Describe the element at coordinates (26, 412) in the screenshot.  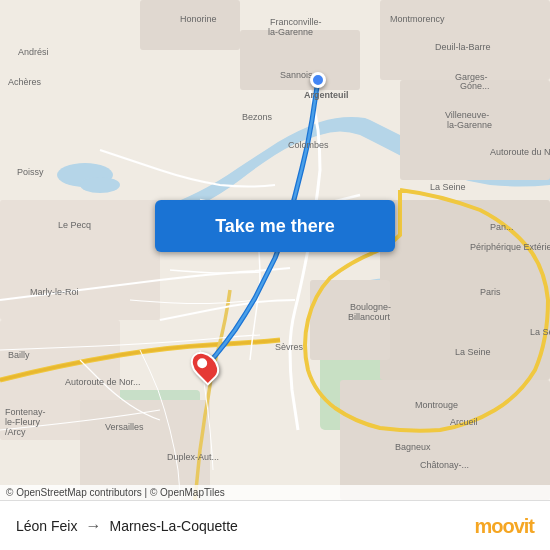
I see `svg-text: Fontenay-` at that location.